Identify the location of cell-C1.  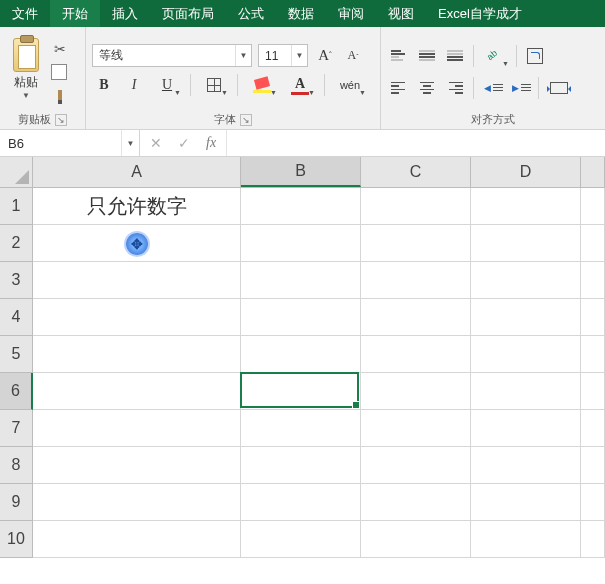
(416, 206).